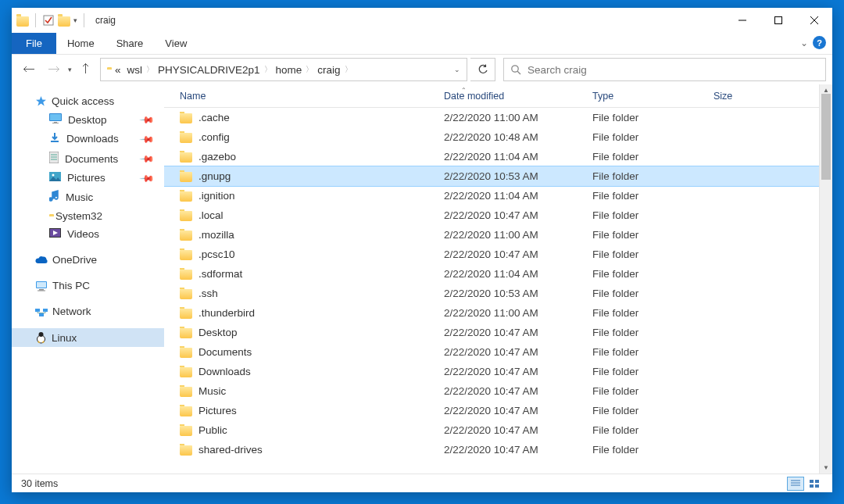 The height and width of the screenshot is (504, 844). What do you see at coordinates (48, 20) in the screenshot?
I see `qa-save-icon` at bounding box center [48, 20].